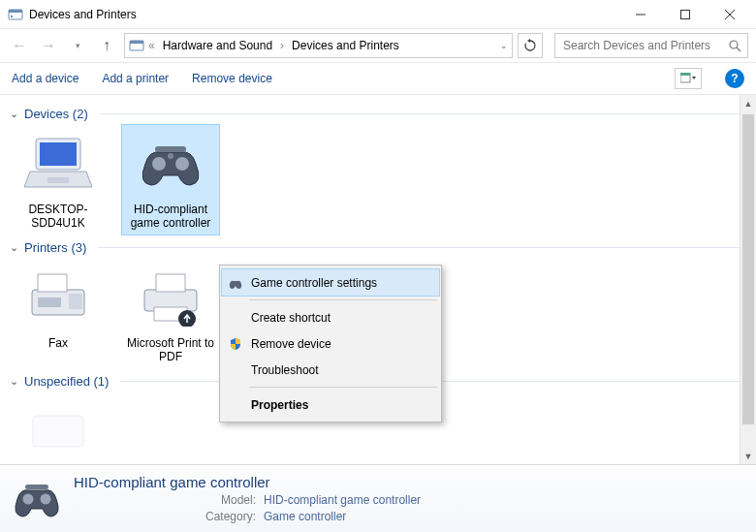 This screenshot has width=756, height=532. I want to click on menu-item-create-shortcut: Create shortcut, so click(331, 318).